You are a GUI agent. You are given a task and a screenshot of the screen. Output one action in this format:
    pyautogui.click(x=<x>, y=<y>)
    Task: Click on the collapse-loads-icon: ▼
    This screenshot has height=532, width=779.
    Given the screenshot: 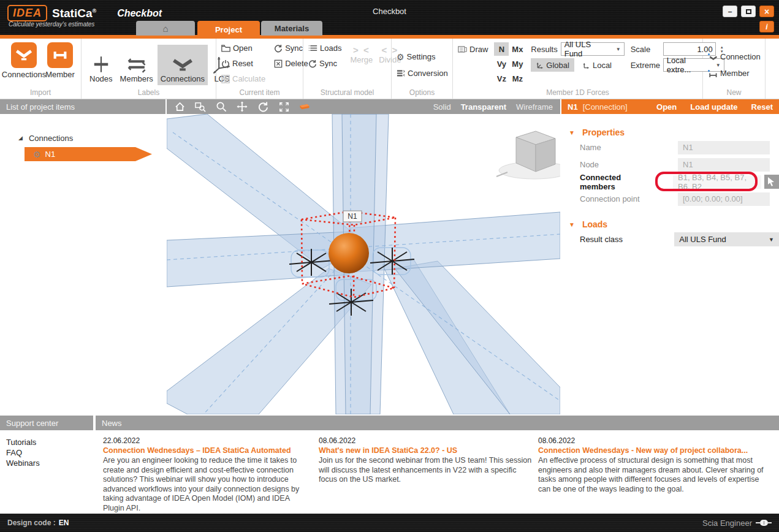 What is the action you would take?
    pyautogui.click(x=572, y=224)
    